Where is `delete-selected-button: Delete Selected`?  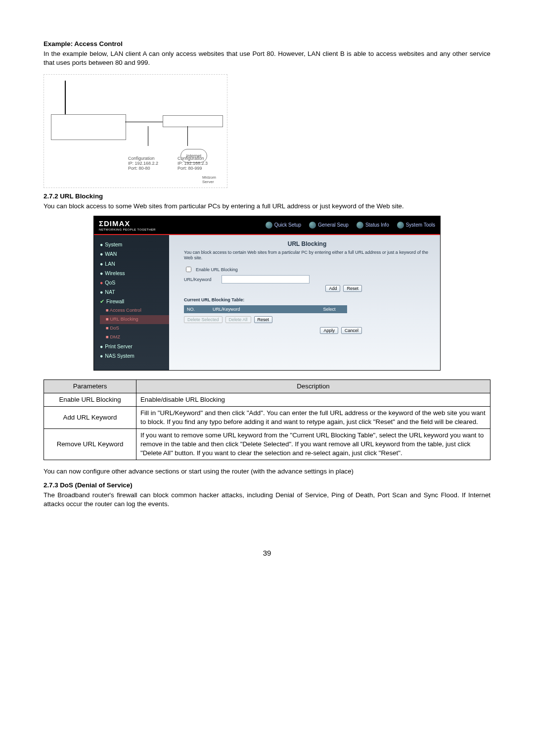 delete-selected-button: Delete Selected is located at coordinates (203, 320).